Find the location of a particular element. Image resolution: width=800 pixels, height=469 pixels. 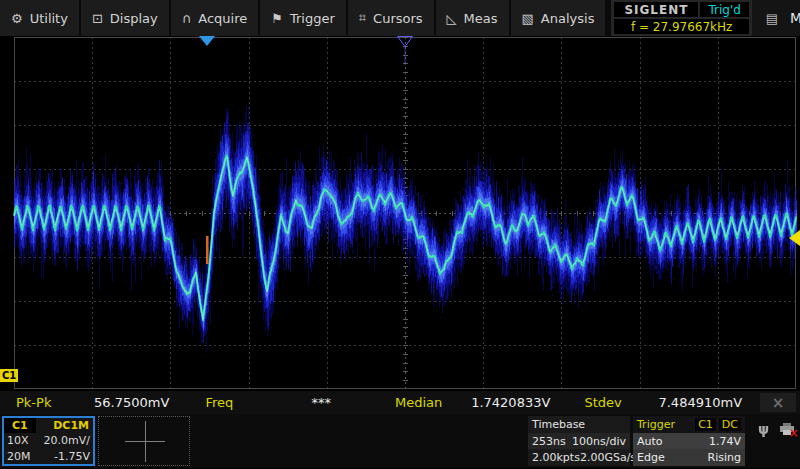

channel1-info-box: C1 DC1M 10X 20.0mV/ 20M -1.75V is located at coordinates (48, 441).